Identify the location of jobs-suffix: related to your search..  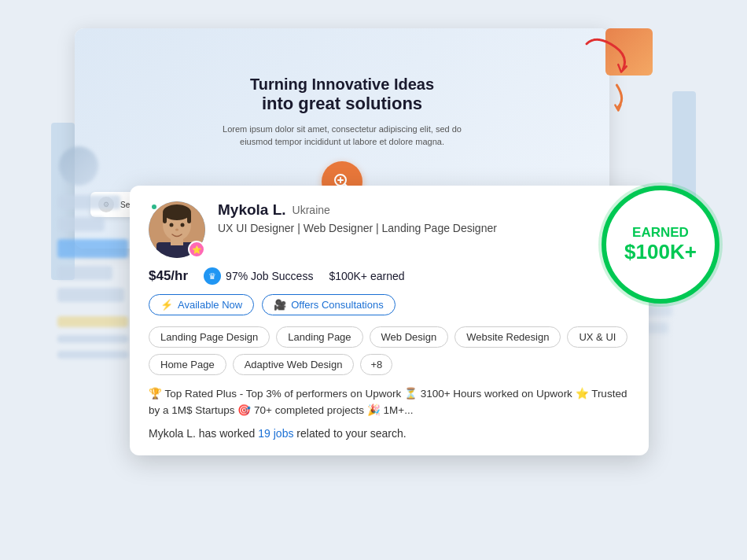
(349, 433).